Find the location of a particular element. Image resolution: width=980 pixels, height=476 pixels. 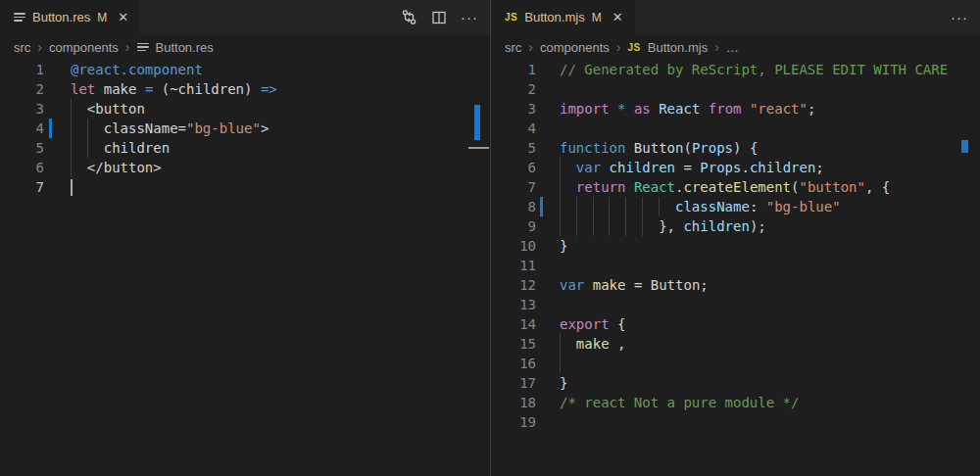

code-line: 5function Button(Props) { is located at coordinates (735, 148).